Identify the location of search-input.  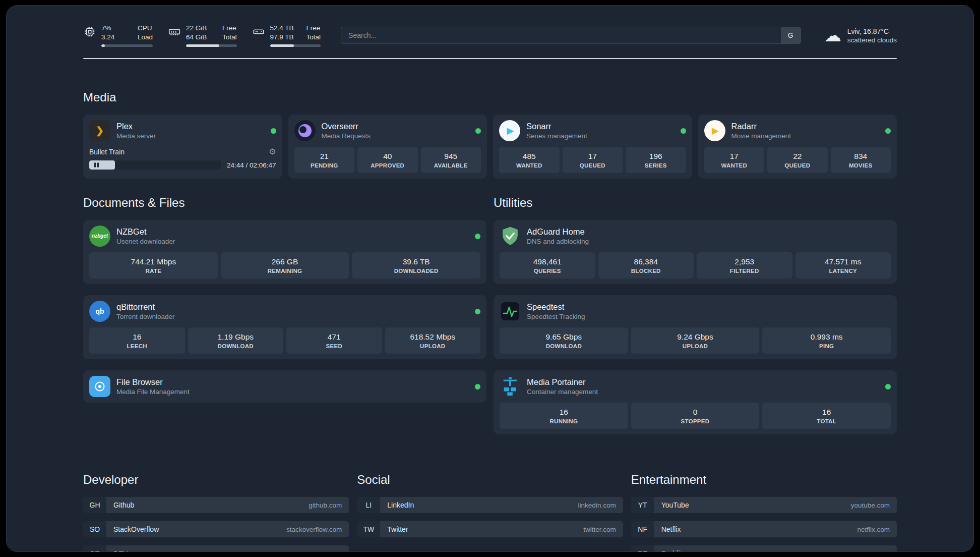
(561, 35).